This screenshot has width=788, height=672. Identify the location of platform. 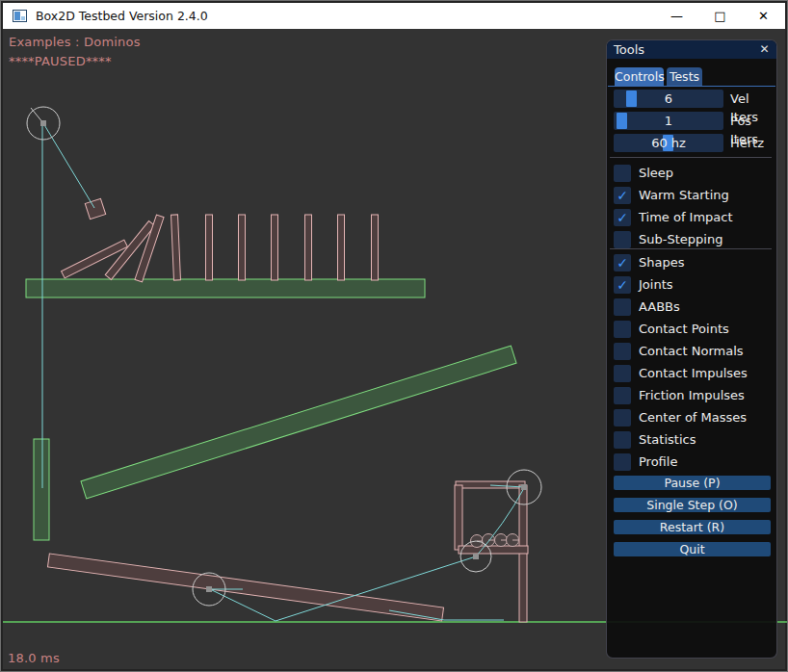
(225, 289).